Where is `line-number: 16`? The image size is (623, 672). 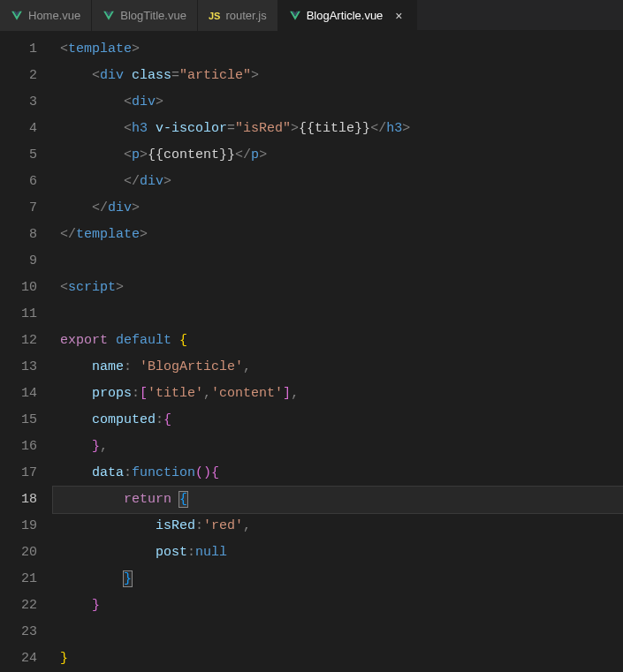 line-number: 16 is located at coordinates (27, 447).